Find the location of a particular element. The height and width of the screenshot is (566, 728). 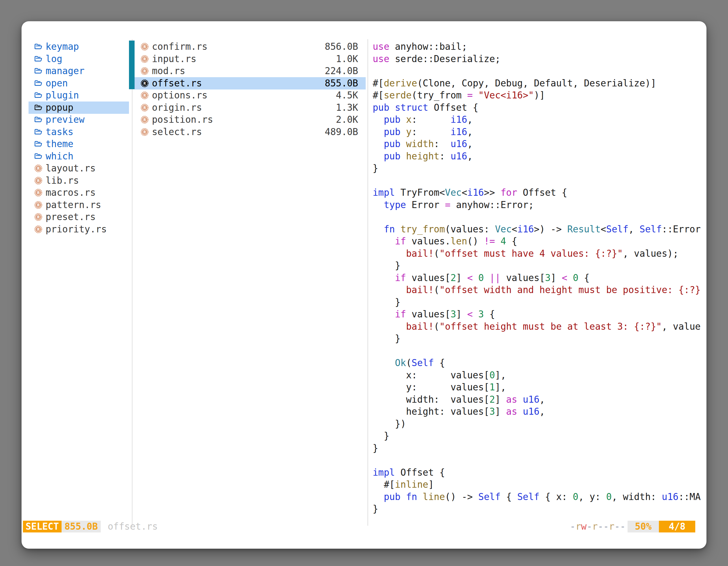

sidebar-item-pattern-rs: Rpattern.rs is located at coordinates (79, 205).